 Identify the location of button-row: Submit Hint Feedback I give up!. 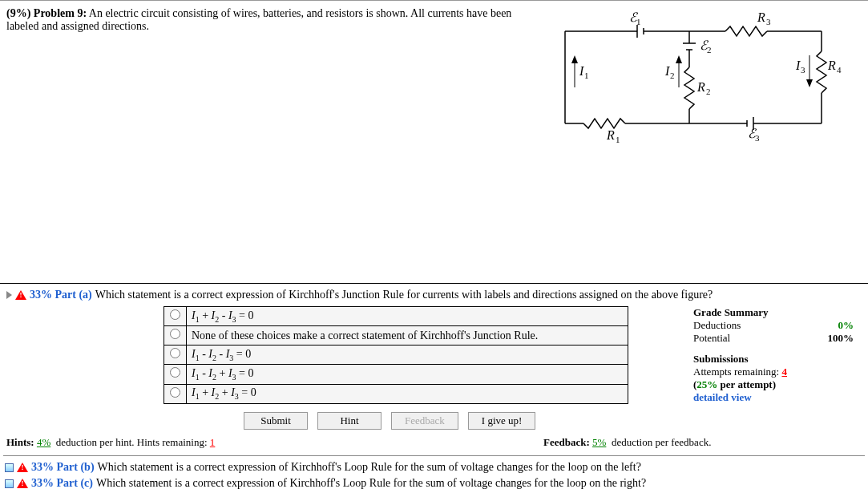
(434, 421).